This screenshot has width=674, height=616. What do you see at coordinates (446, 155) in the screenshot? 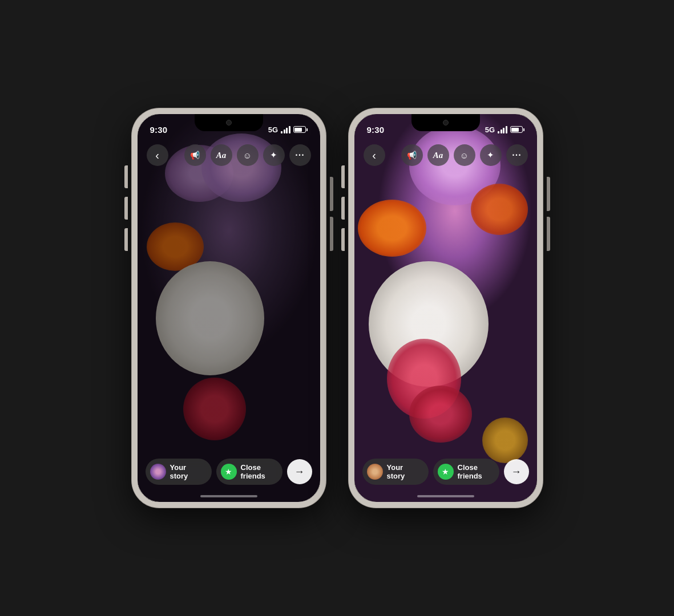
I see `toolbar-right: ‹ 📢 Aa ☺ ✦ ···` at bounding box center [446, 155].